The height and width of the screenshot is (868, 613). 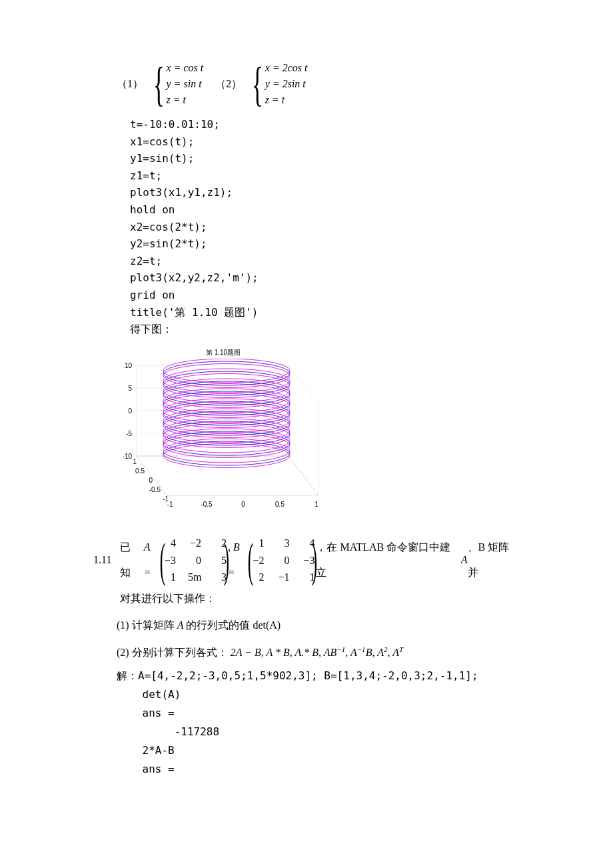 I want to click on brace-left-1: {, so click(x=159, y=84).